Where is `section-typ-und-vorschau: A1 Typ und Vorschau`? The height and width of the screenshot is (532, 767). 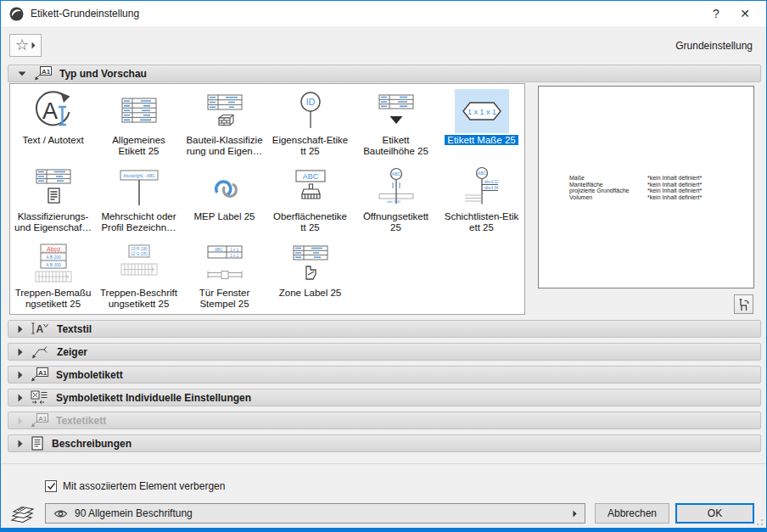 section-typ-und-vorschau: A1 Typ und Vorschau is located at coordinates (384, 73).